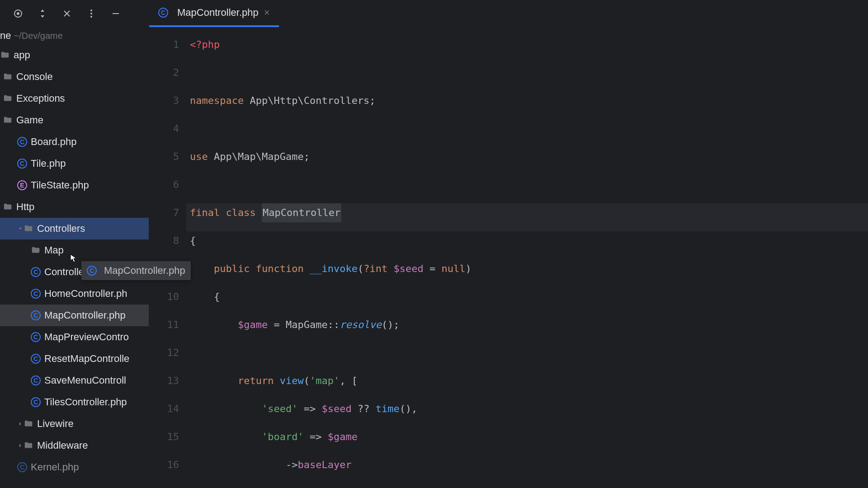 Image resolution: width=868 pixels, height=488 pixels. I want to click on code-line: $game = MapGame::resolve();, so click(527, 329).